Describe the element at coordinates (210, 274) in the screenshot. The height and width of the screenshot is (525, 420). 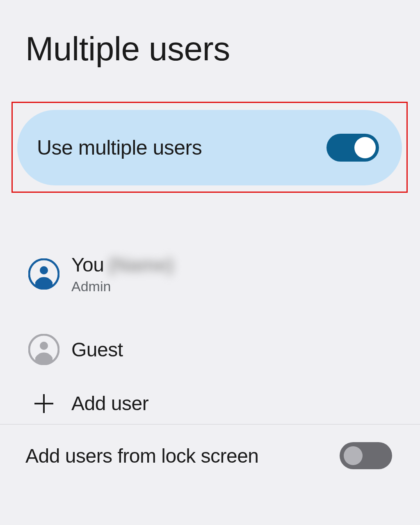
I see `user-row-you: You (Name) Admin` at that location.